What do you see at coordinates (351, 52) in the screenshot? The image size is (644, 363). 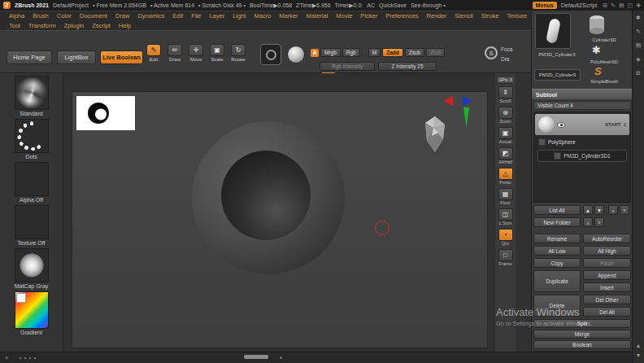 I see `paint-mode-button: Rgb` at bounding box center [351, 52].